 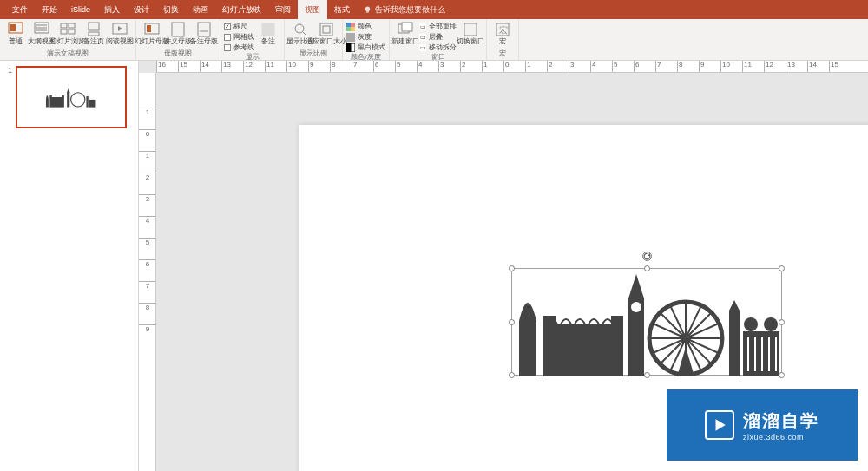 I want to click on ribbon: 普通 大纲视图 幻灯片浏览 备注页 阅读视图 演示文稿视图 幻灯片母版, so click(x=434, y=40).